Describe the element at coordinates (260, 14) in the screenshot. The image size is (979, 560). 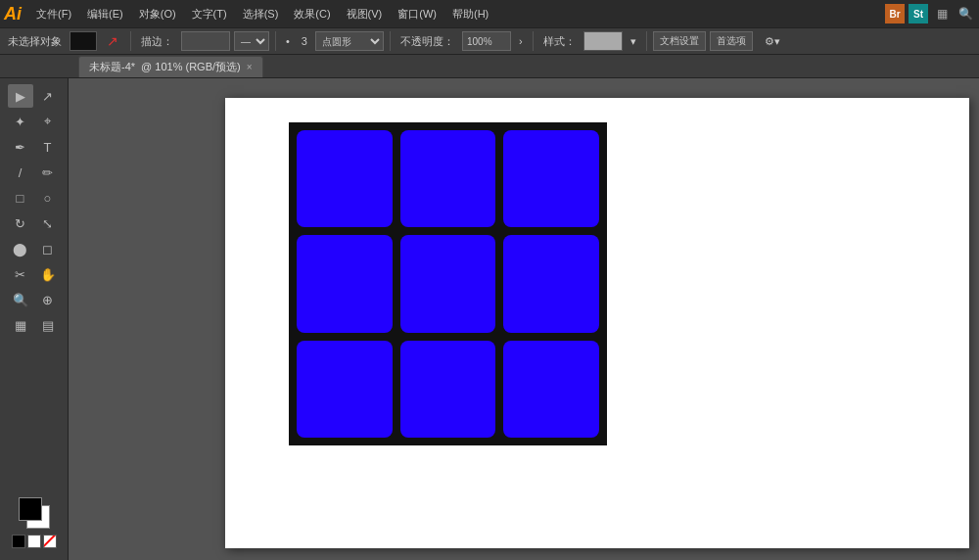
I see `menu-select: 选择(S)` at that location.